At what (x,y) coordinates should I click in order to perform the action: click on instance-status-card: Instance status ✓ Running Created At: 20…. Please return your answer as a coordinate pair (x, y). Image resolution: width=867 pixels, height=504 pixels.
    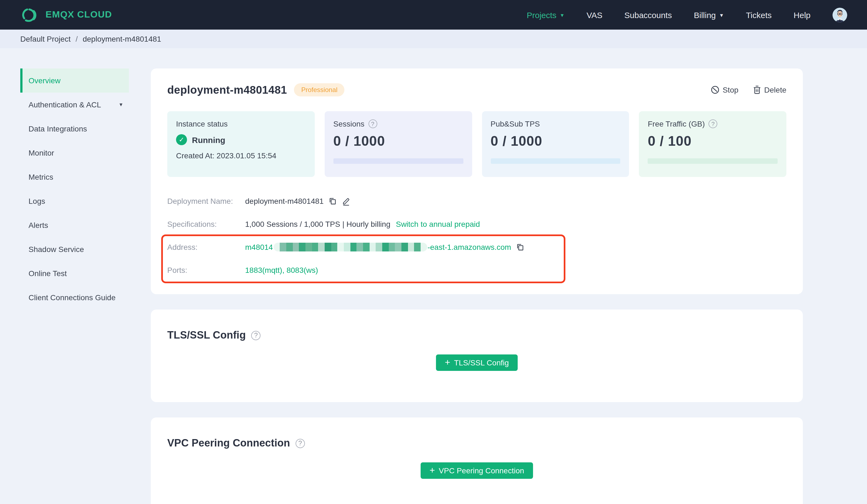
    Looking at the image, I should click on (241, 144).